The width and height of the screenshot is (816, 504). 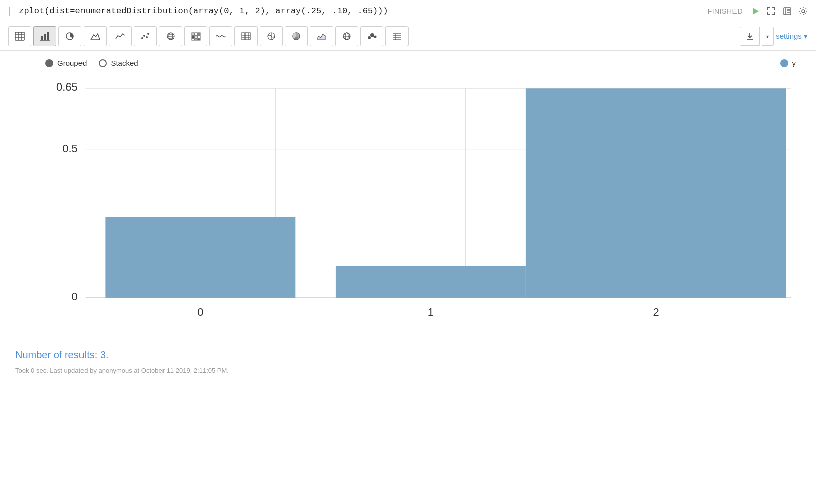 I want to click on toolbar-bar-btn, so click(x=45, y=36).